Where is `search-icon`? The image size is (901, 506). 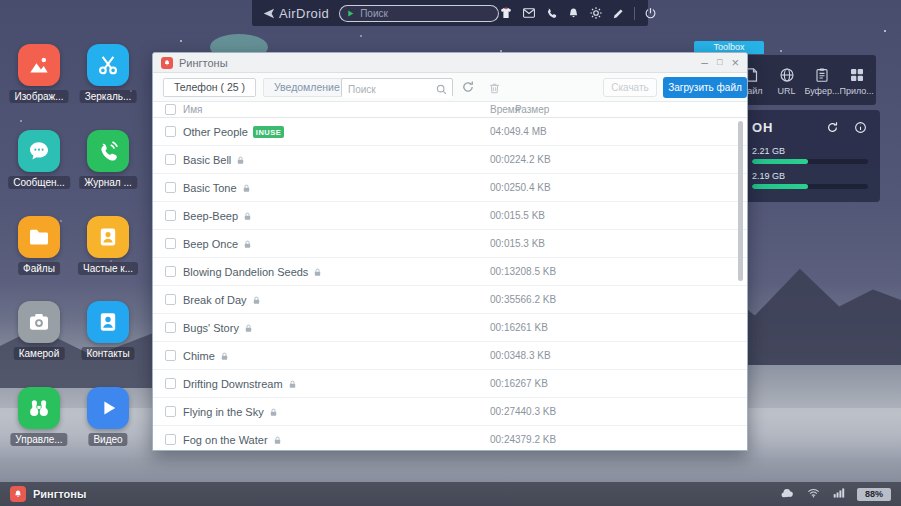
search-icon is located at coordinates (442, 91).